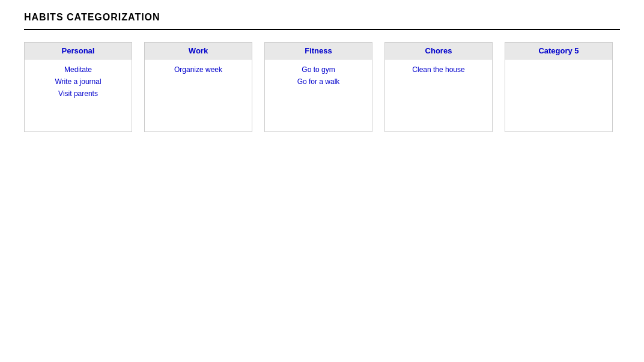 This screenshot has height=362, width=644. What do you see at coordinates (318, 87) in the screenshot?
I see `category-card-fitness: FitnessGo to gymGo for a walk` at bounding box center [318, 87].